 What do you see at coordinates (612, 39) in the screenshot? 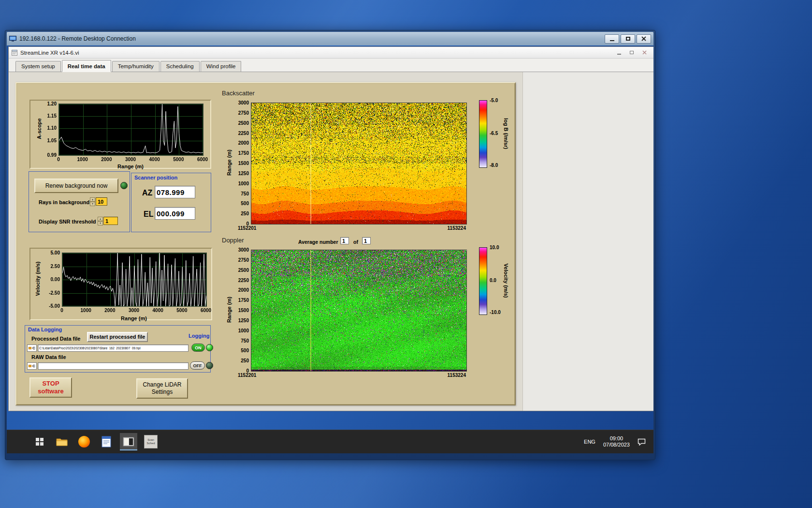
I see `rdp-minimize-button` at bounding box center [612, 39].